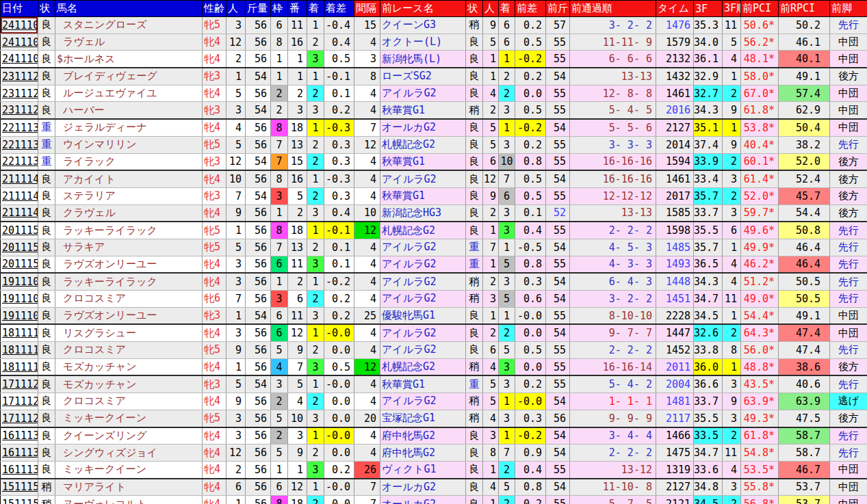 The width and height of the screenshot is (867, 504). Describe the element at coordinates (236, 469) in the screenshot. I see `popularity-cell: 2` at that location.